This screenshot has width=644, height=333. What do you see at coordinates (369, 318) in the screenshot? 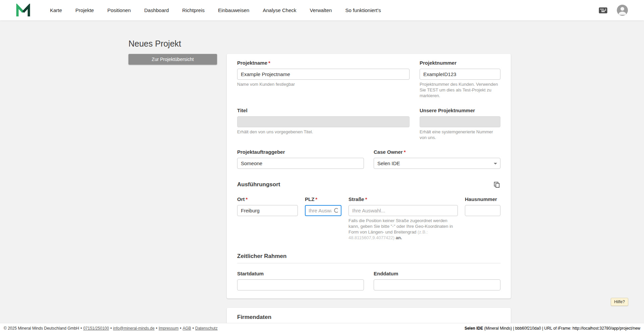
I see `section-firmendaten: Firmendaten` at bounding box center [369, 318].